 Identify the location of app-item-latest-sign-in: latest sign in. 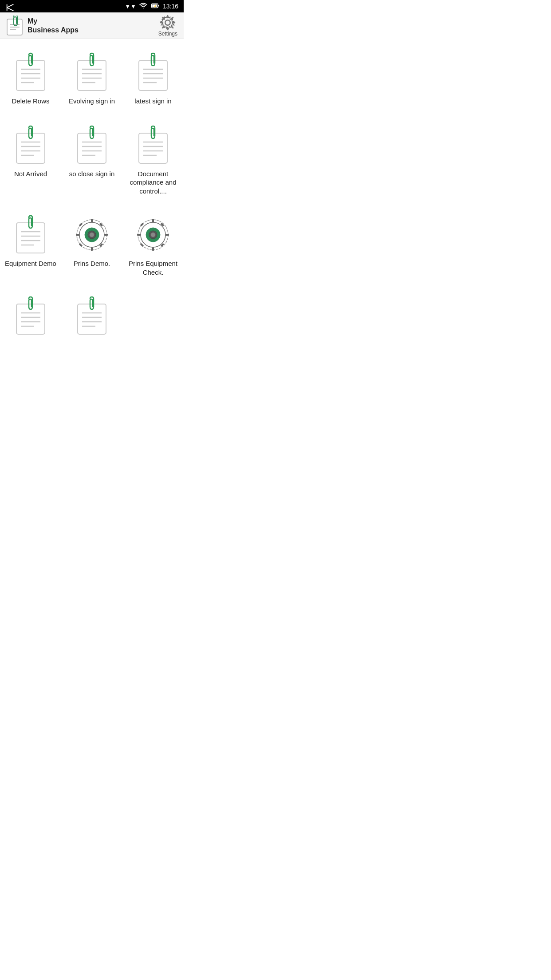
(153, 80).